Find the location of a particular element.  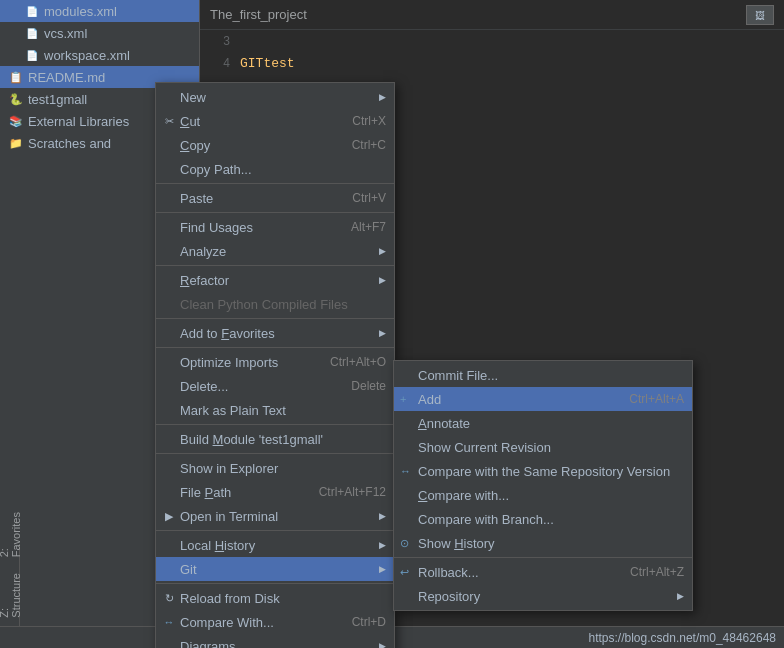

menu-label-clean-python: Clean Python Compiled Files is located at coordinates (264, 304).